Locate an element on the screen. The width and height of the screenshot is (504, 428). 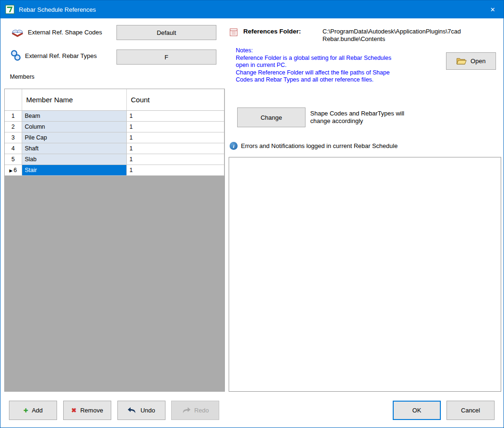
ok-button: OK is located at coordinates (417, 410).